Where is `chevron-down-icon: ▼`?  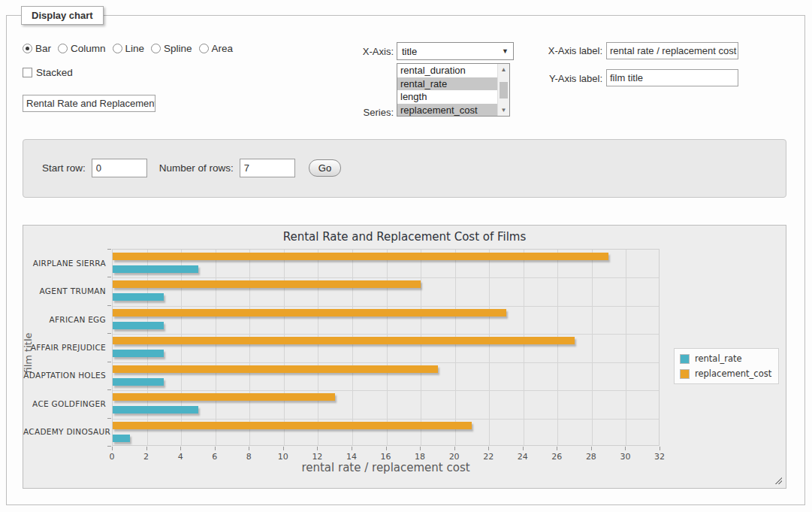 chevron-down-icon: ▼ is located at coordinates (505, 51).